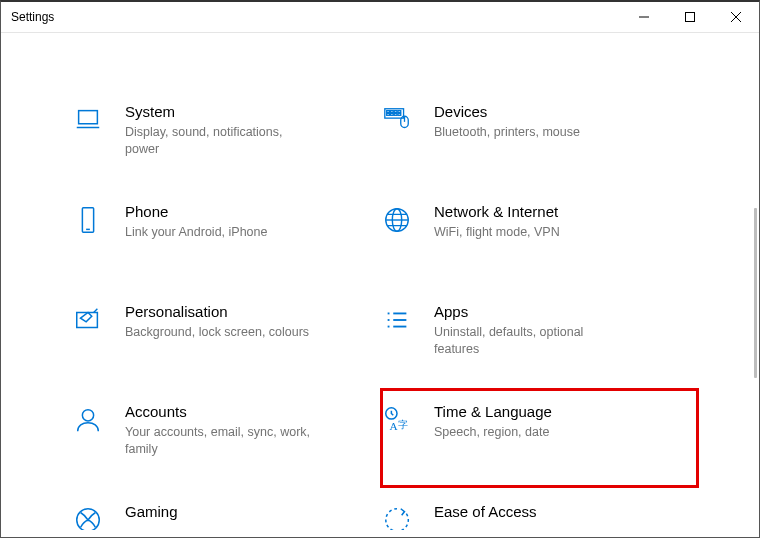 Image resolution: width=760 pixels, height=538 pixels. I want to click on ease-of-access-icon, so click(397, 516).